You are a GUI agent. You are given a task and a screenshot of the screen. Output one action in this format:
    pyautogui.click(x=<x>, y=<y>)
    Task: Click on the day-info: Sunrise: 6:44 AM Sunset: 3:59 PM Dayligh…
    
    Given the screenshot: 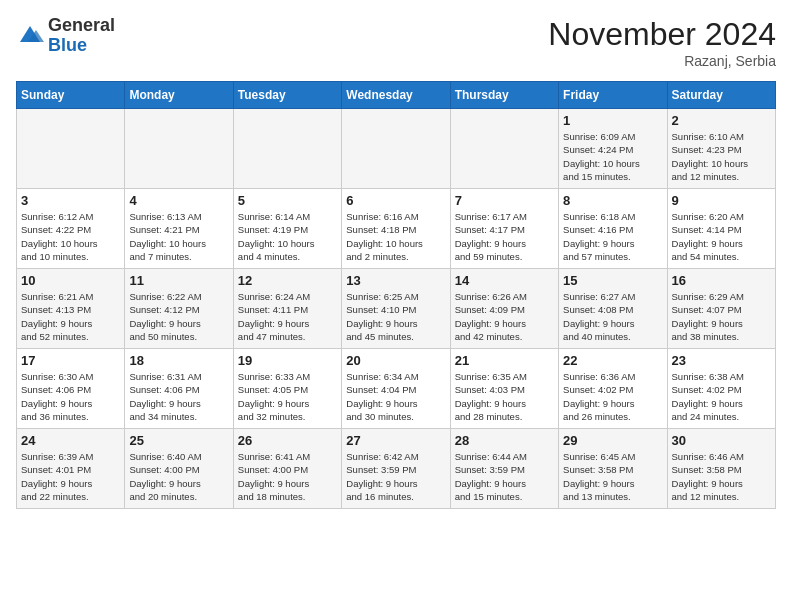 What is the action you would take?
    pyautogui.click(x=504, y=476)
    